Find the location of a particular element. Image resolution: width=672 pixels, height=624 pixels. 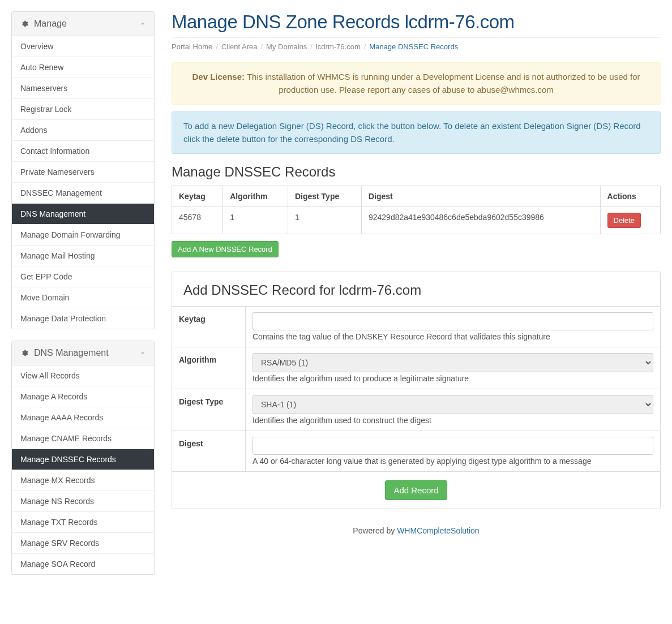

dns-item-2: Manage AAAA Records is located at coordinates (83, 418).